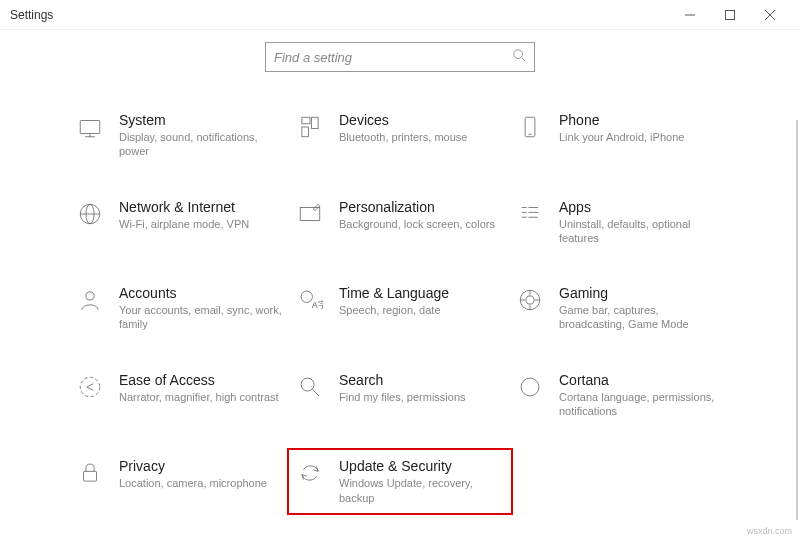  I want to click on category-accounts: AccountsYour accounts, email, sync, work…, so click(180, 308).